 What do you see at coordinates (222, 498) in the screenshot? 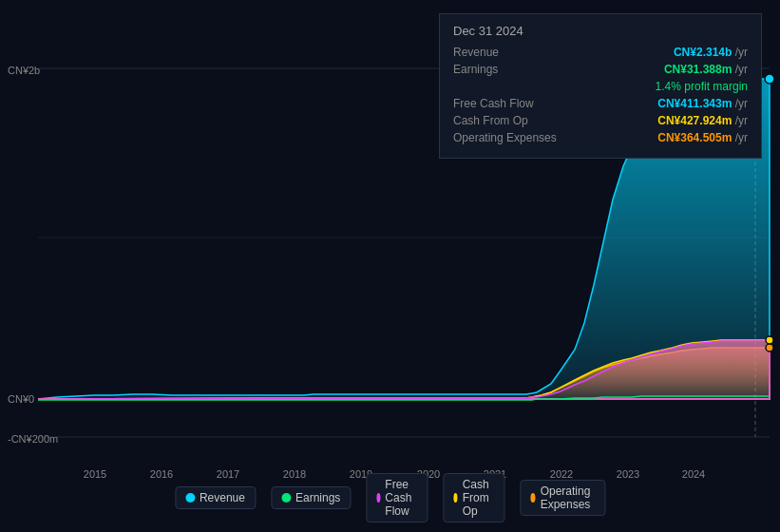
I see `legend-label-revenue: Revenue` at bounding box center [222, 498].